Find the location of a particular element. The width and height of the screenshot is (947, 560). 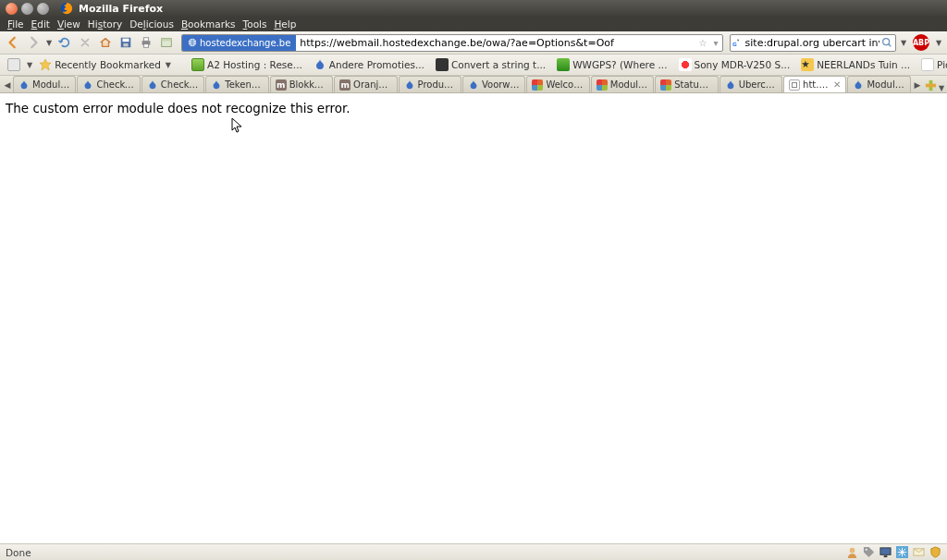

bookmark-label: Convert a string t... is located at coordinates (498, 65).